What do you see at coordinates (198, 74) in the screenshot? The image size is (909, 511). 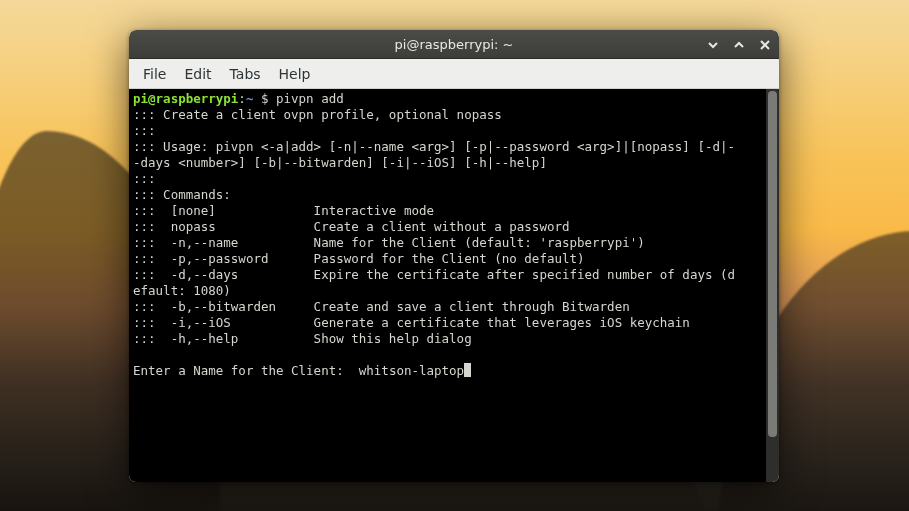 I see `menu-edit: Edit` at bounding box center [198, 74].